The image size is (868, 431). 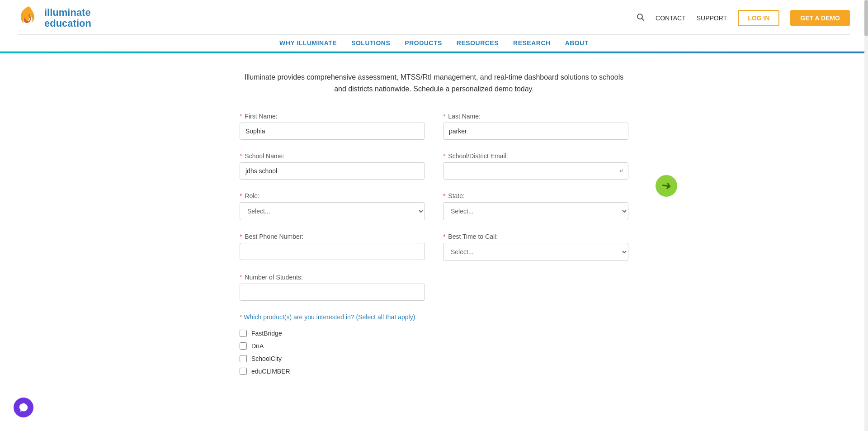 I want to click on product-educliber-label: eduCLIMBER, so click(x=271, y=371).